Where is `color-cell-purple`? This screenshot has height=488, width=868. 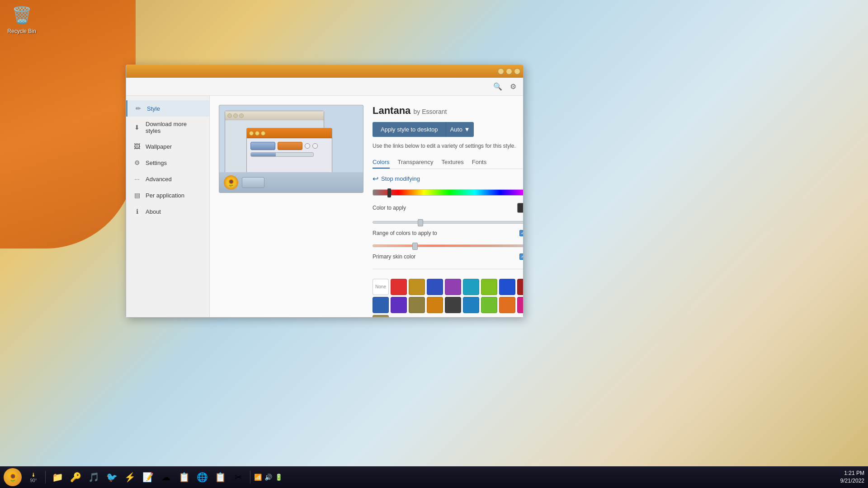
color-cell-purple is located at coordinates (453, 287).